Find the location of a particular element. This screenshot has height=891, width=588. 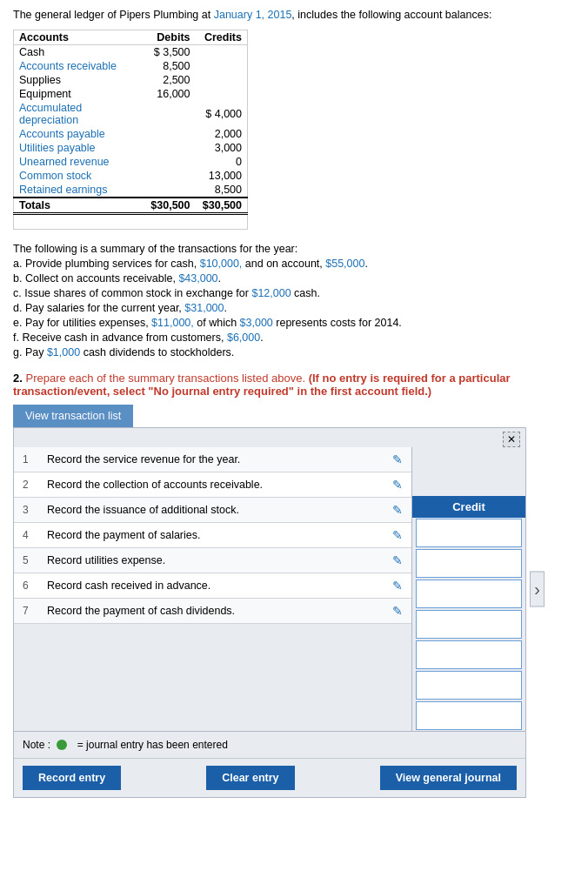

account-balances-table: Accounts Debits Credits Cash$ 3,500Accou… is located at coordinates (130, 130).